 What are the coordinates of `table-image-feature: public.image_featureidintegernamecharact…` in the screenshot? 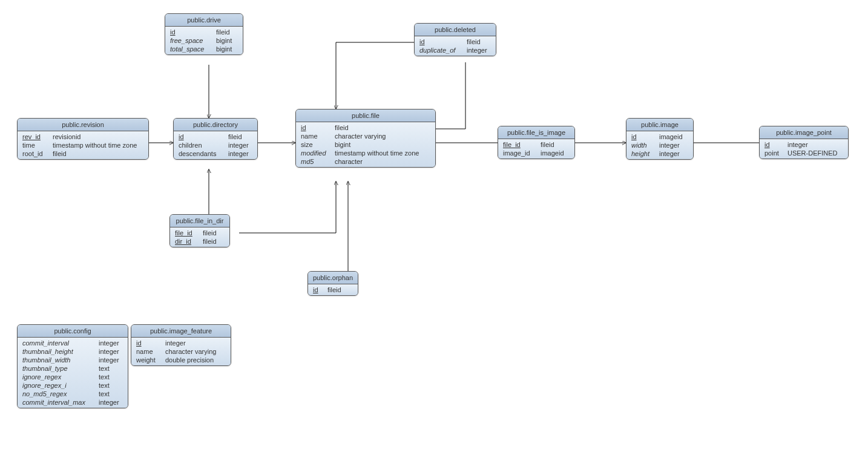 It's located at (181, 345).